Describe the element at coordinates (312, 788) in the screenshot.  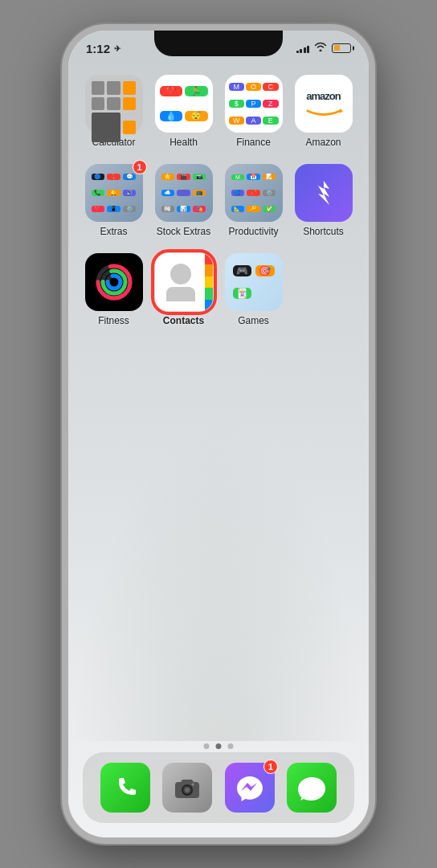
I see `dock-app-messages` at that location.